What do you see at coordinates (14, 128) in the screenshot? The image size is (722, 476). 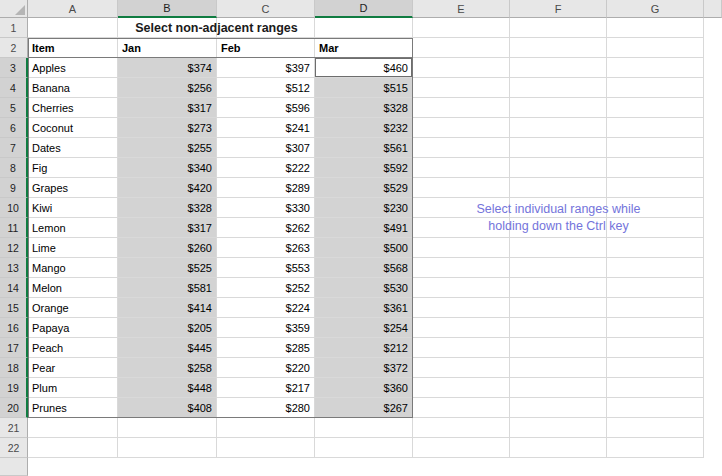 I see `row-header-6: 6` at bounding box center [14, 128].